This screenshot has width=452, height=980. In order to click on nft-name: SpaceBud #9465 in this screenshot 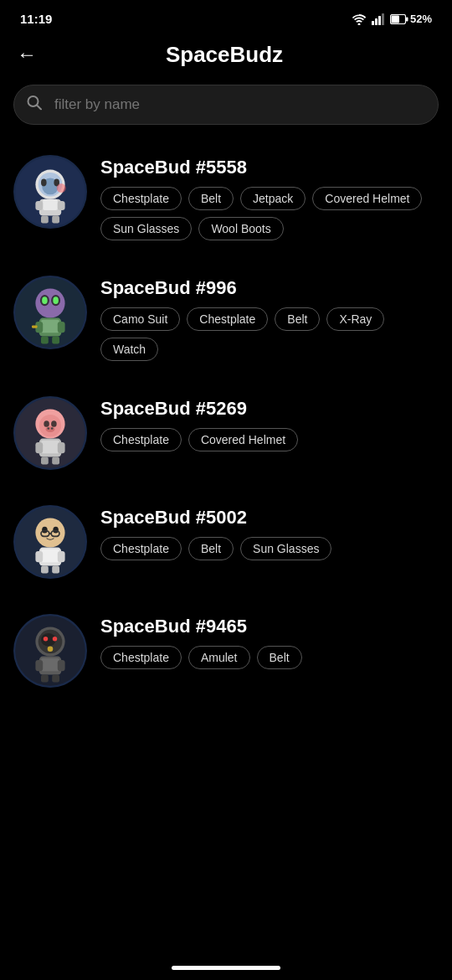, I will do `click(270, 627)`.